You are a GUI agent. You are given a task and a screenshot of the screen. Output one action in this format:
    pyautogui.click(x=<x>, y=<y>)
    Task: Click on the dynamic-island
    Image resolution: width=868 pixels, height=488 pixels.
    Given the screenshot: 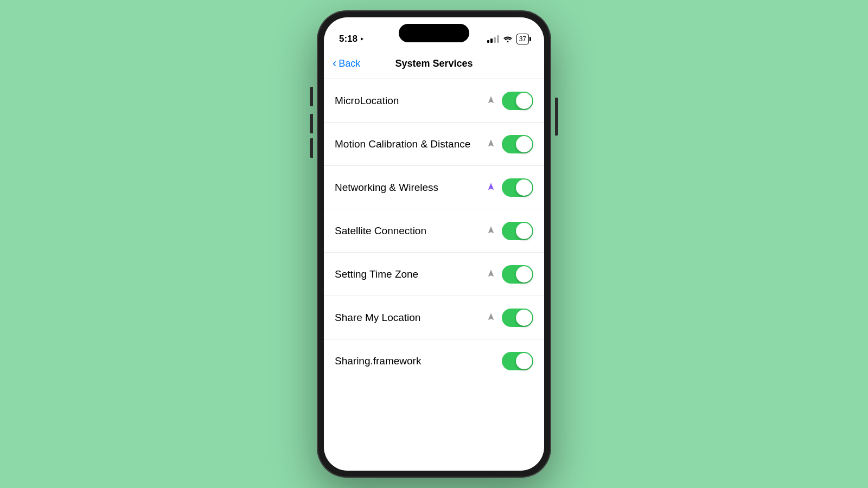 What is the action you would take?
    pyautogui.click(x=434, y=33)
    